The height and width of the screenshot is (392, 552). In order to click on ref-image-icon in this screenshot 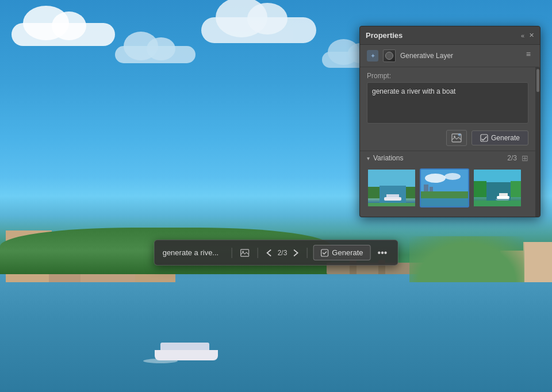, I will do `click(457, 138)`.